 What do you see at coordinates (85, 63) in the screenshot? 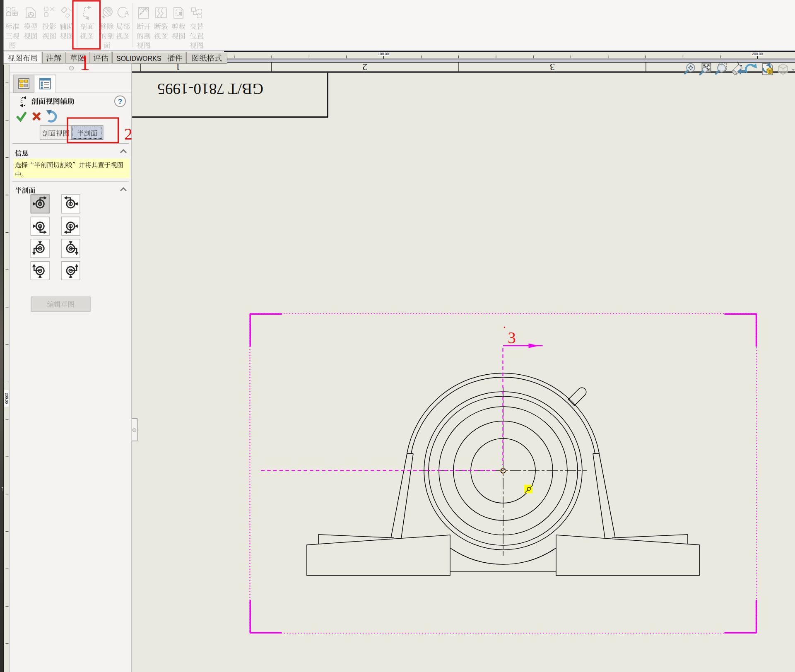
I see `svg-text: 1` at bounding box center [85, 63].